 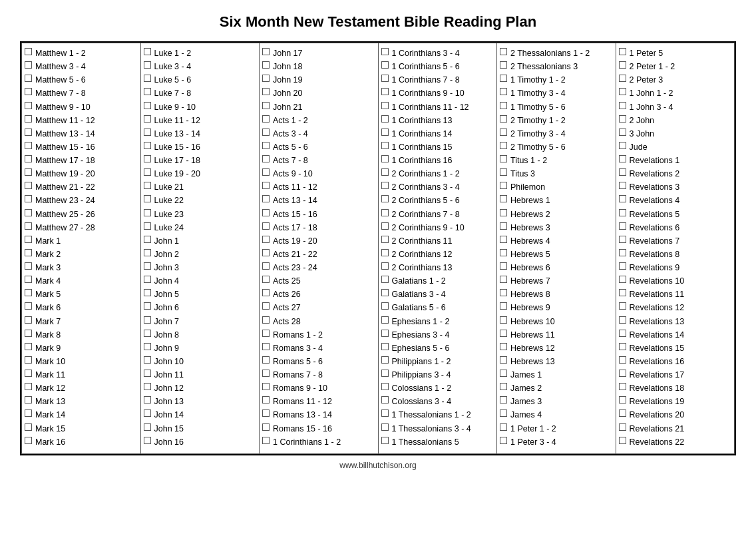 I want to click on list-item: James 1, so click(x=556, y=375).